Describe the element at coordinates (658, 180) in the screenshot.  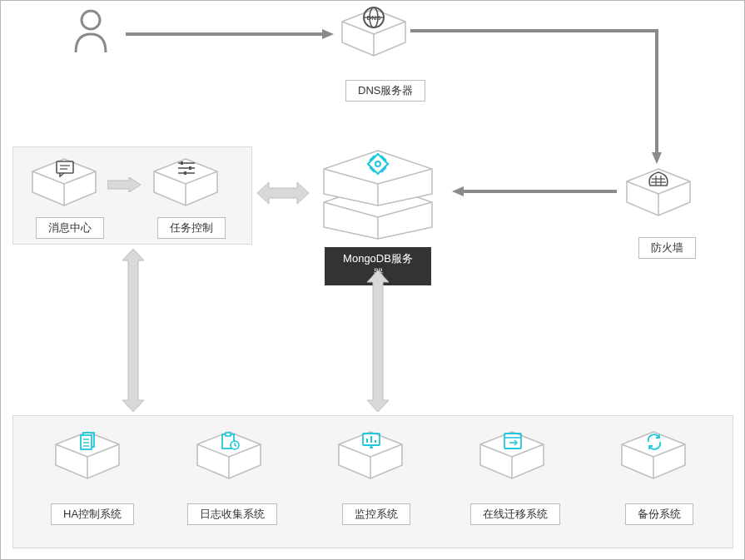
I see `firewall-icon` at that location.